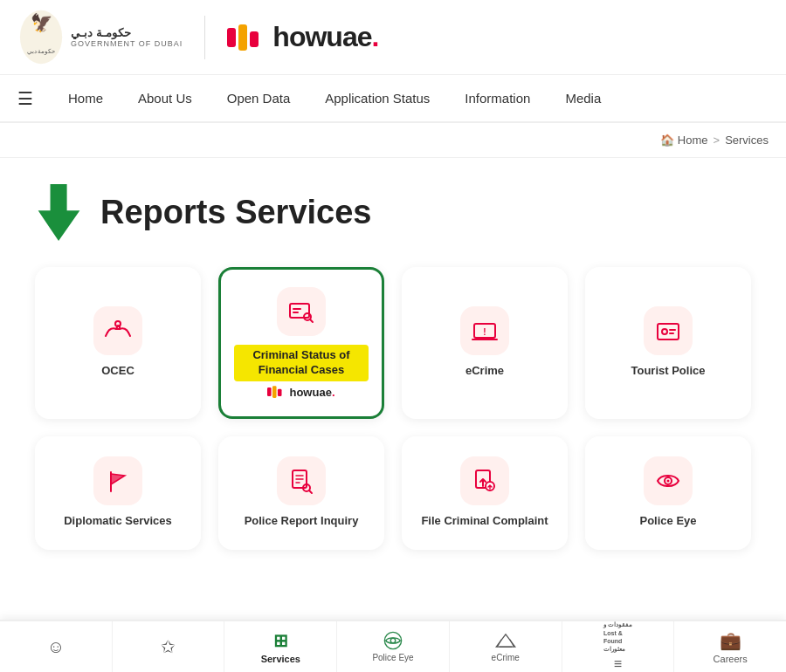  Describe the element at coordinates (302, 522) in the screenshot. I see `police-report-label: Police Report Inquiry` at that location.